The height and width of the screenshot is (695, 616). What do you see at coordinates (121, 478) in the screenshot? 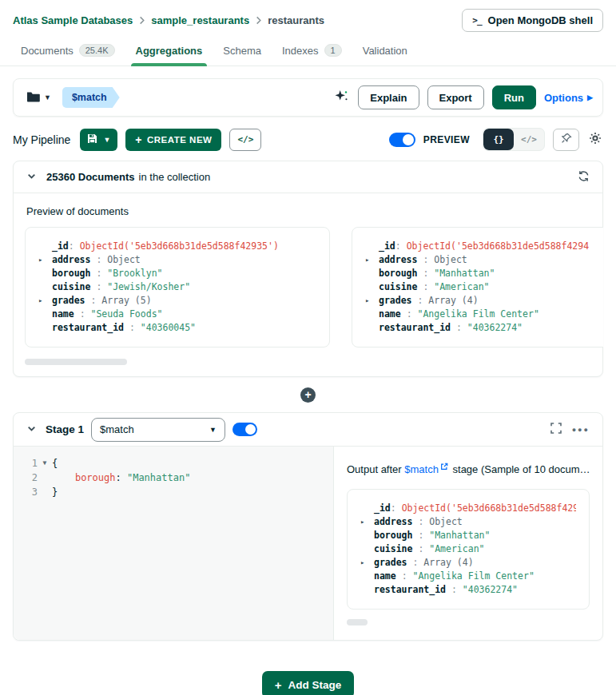
I see `code-text: borough: "Manhattan"` at bounding box center [121, 478].